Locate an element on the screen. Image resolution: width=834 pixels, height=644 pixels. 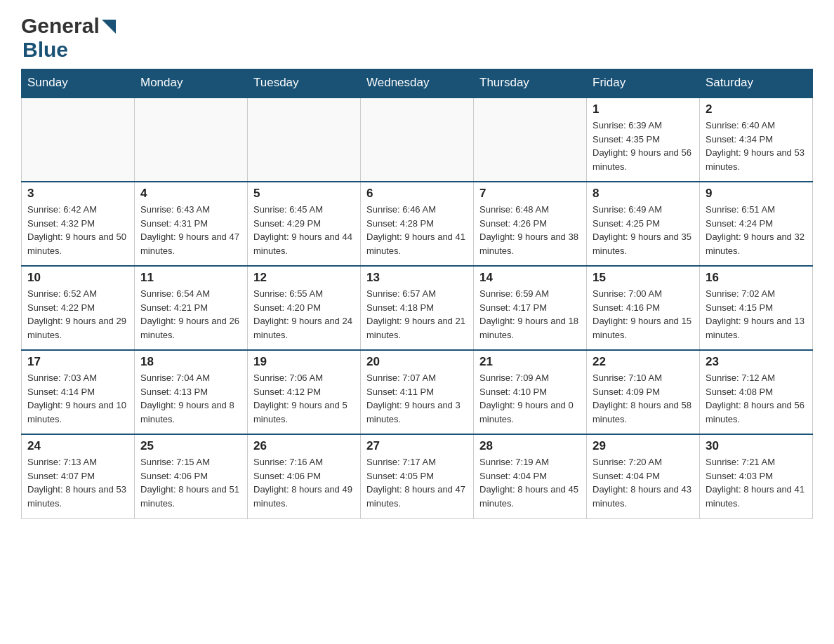
day-info: Sunrise: 7:13 AMSunset: 4:07 PMDaylight:… is located at coordinates (78, 483).